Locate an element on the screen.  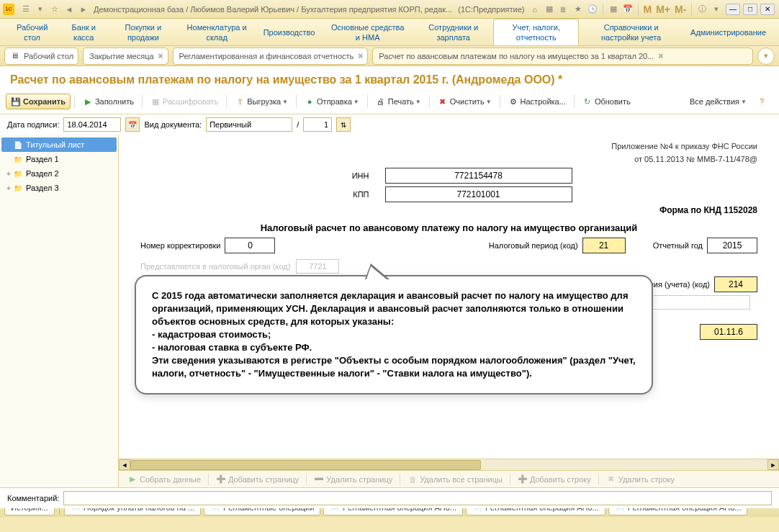
place-field: 214 is located at coordinates (736, 284).